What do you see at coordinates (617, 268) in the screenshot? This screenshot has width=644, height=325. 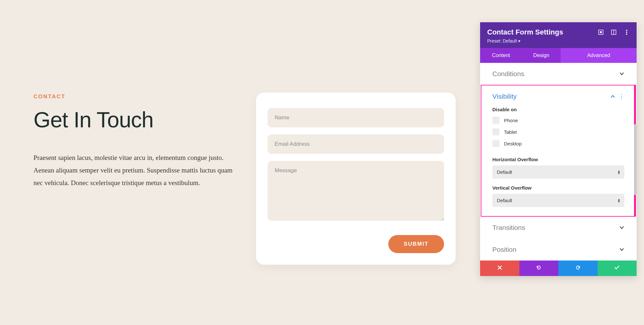 I see `check-icon` at bounding box center [617, 268].